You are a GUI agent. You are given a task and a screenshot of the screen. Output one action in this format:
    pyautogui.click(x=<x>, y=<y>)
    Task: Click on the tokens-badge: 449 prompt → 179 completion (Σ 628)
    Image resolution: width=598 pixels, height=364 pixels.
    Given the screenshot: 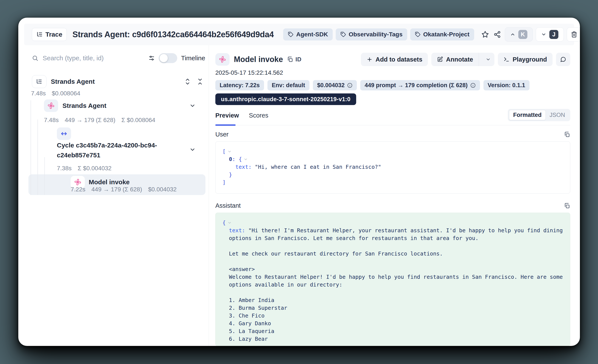 What is the action you would take?
    pyautogui.click(x=420, y=85)
    